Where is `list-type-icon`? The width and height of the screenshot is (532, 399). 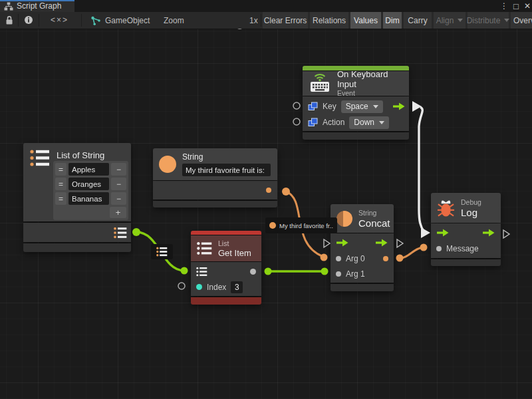
list-type-icon is located at coordinates (40, 158).